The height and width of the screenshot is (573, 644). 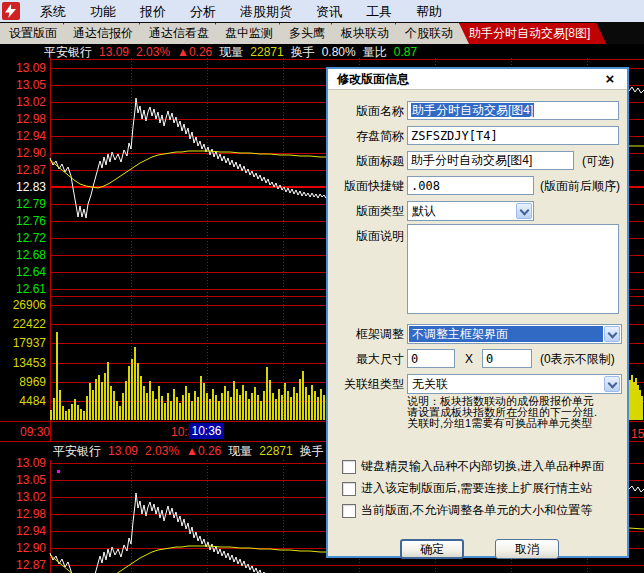 I want to click on hotkey-input, so click(x=470, y=186).